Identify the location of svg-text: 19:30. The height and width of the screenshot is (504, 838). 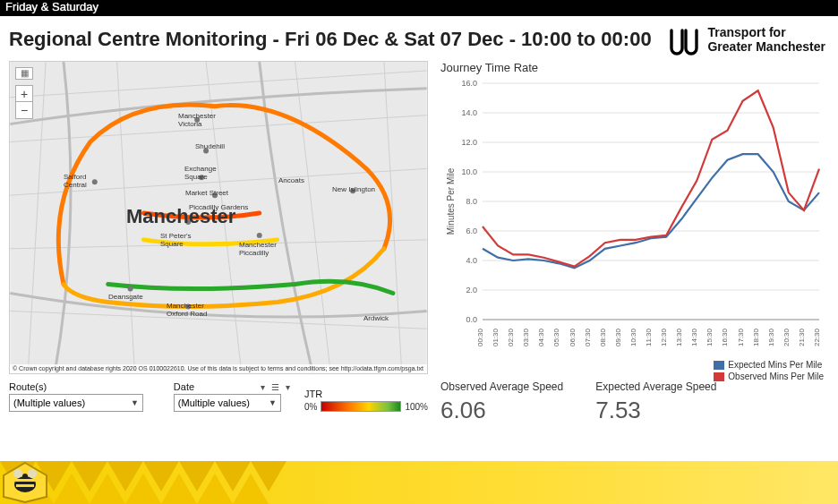
(772, 337).